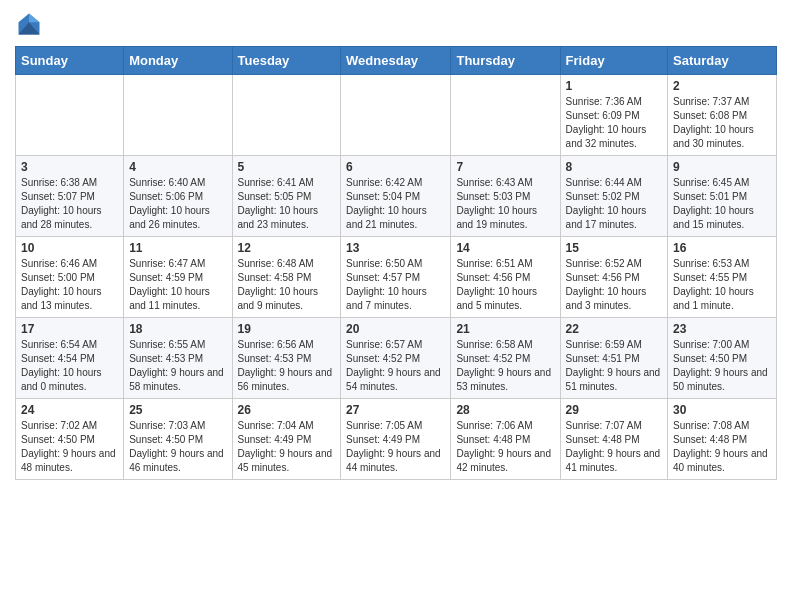 This screenshot has height=612, width=792. What do you see at coordinates (396, 358) in the screenshot?
I see `calendar-week-row: 17Sunrise: 6:54 AM Sunset: 4:54 PM Dayli…` at bounding box center [396, 358].